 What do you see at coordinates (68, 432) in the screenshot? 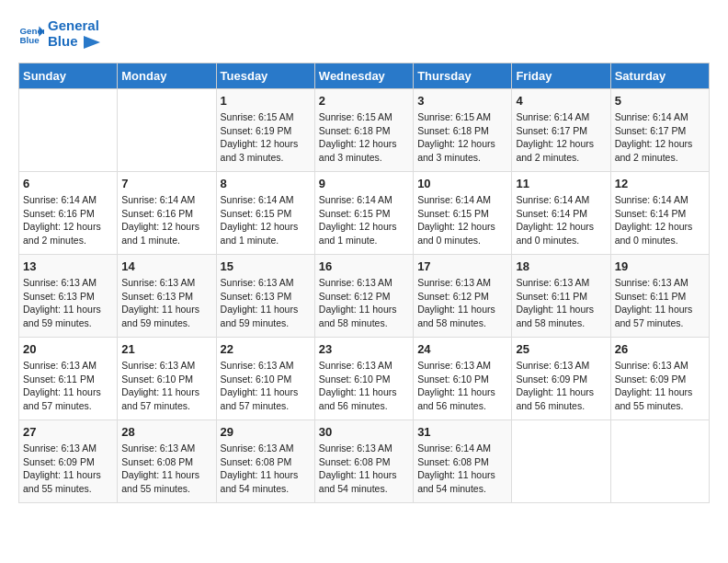
I see `day-number: 27` at bounding box center [68, 432].